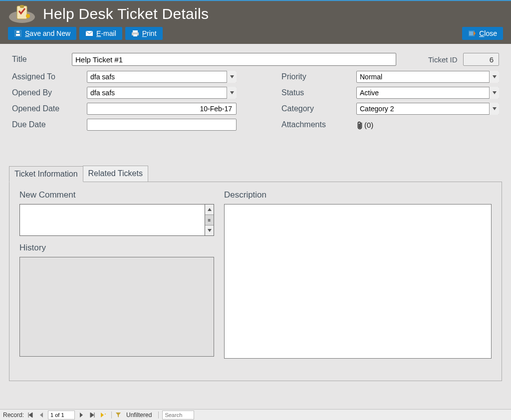 This screenshot has width=511, height=420. Describe the element at coordinates (117, 248) in the screenshot. I see `history-label: History` at that location.